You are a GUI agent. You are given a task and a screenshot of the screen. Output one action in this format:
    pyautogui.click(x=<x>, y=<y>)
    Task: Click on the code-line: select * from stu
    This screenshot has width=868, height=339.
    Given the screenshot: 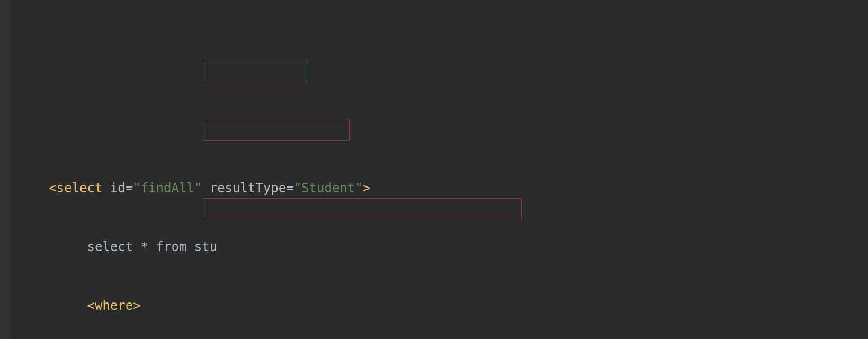 What is the action you would take?
    pyautogui.click(x=440, y=247)
    